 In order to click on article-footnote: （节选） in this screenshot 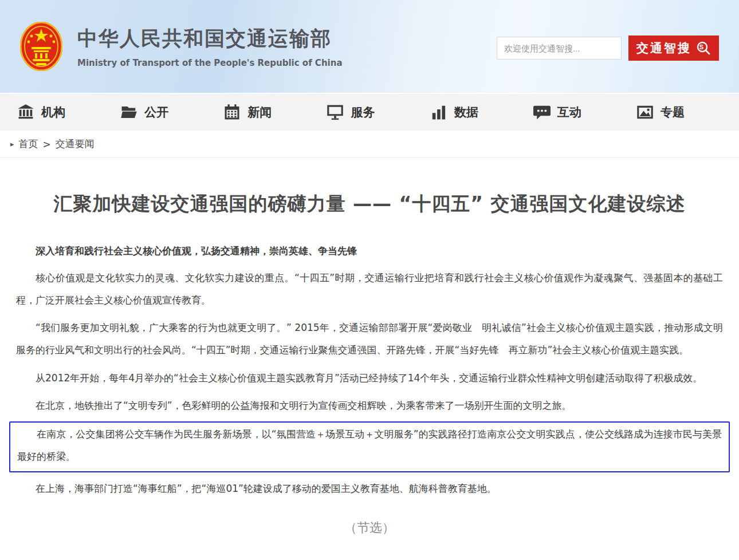, I will do `click(370, 528)`.